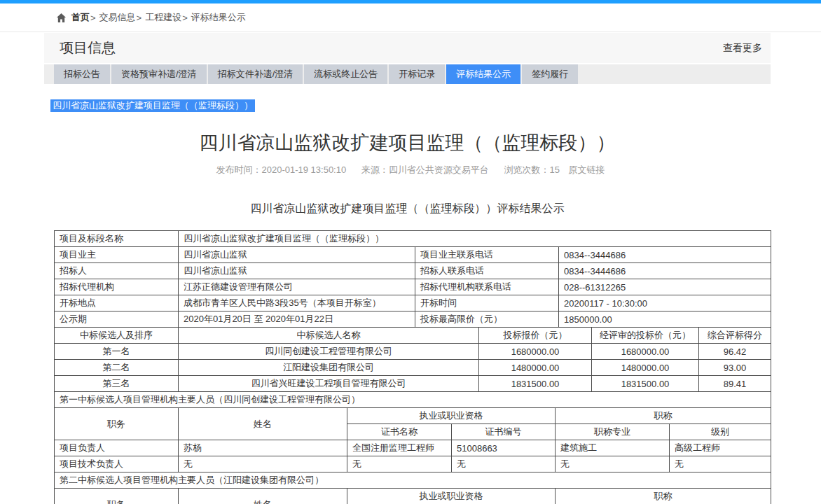  Describe the element at coordinates (488, 287) in the screenshot. I see `info-label: 招标代理机构联系电话` at that location.